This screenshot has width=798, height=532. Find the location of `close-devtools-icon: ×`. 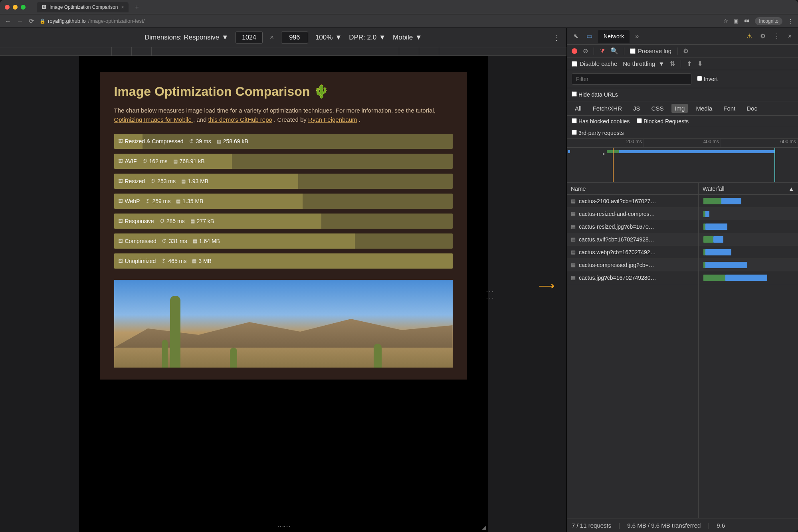

close-devtools-icon: × is located at coordinates (790, 36).